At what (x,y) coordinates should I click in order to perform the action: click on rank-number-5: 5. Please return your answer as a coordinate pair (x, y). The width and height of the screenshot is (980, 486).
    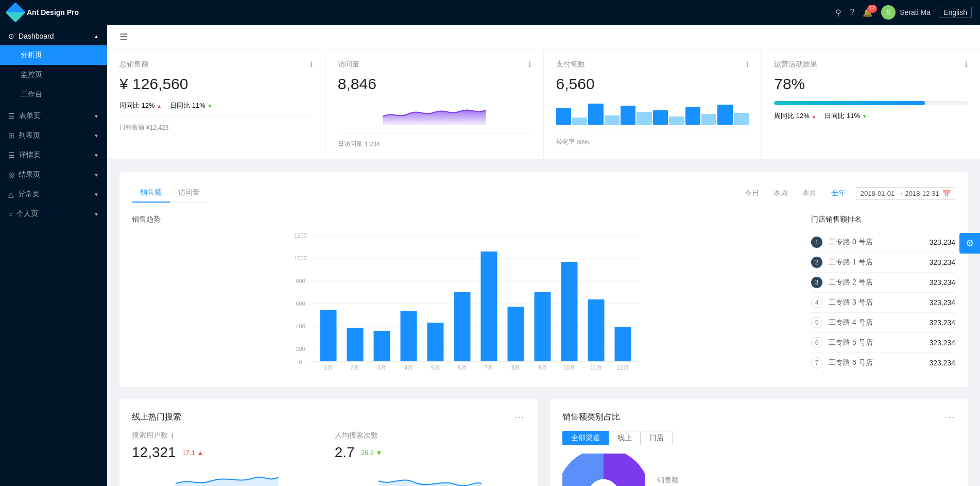
    Looking at the image, I should click on (817, 323).